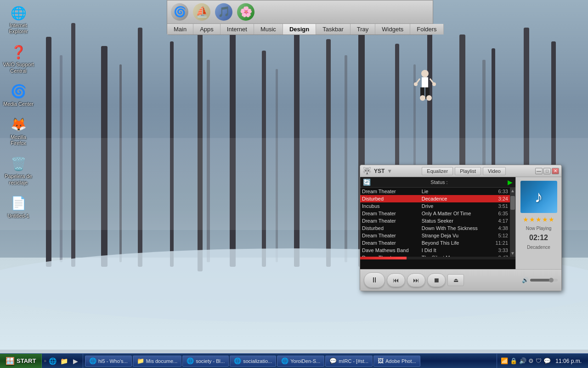 This screenshot has height=368, width=588. I want to click on playlist-row: Disturbed Down With The Sickness 4:38, so click(435, 228).